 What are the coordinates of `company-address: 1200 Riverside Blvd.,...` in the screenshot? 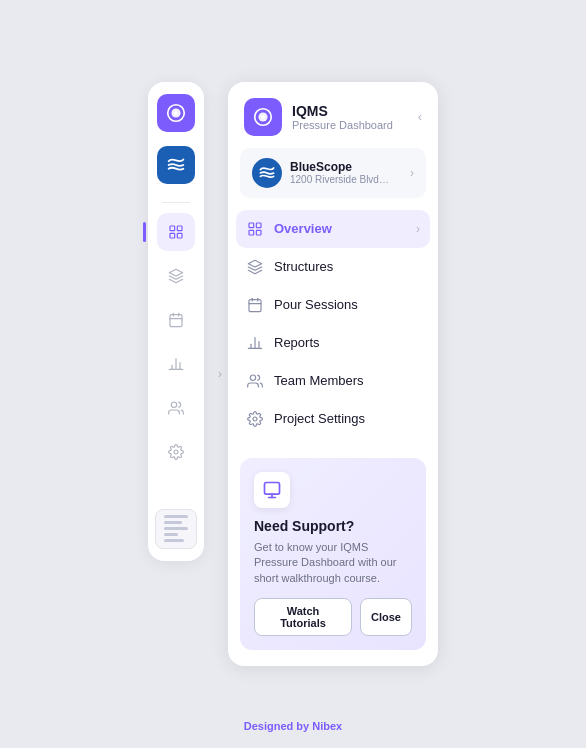 It's located at (340, 180).